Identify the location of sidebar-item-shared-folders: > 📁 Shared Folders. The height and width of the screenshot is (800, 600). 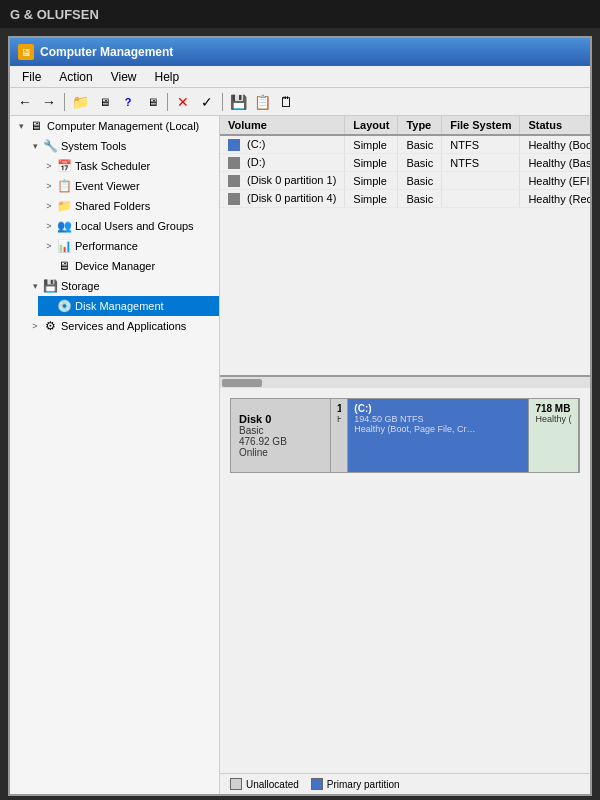
(128, 206).